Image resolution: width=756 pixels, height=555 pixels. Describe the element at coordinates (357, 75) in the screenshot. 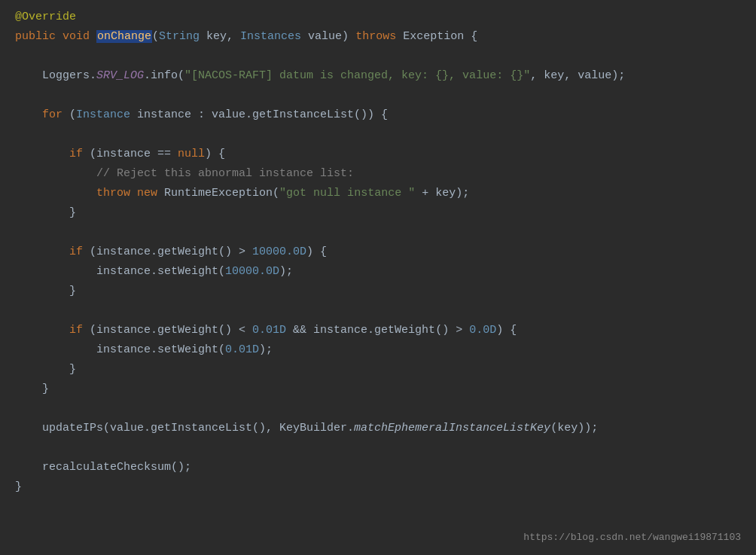

I see `code-token: "[NACOS-RAFT] datum is changed, key: {},…` at that location.